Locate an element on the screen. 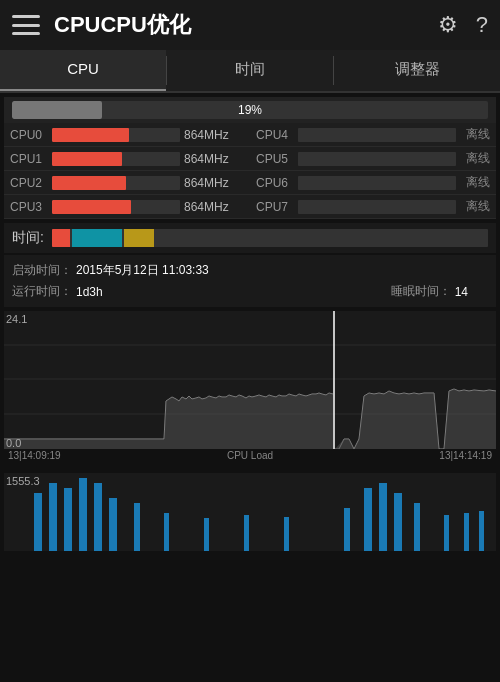 Image resolution: width=500 pixels, height=682 pixels. cpu-usage-bar: 19% is located at coordinates (250, 110).